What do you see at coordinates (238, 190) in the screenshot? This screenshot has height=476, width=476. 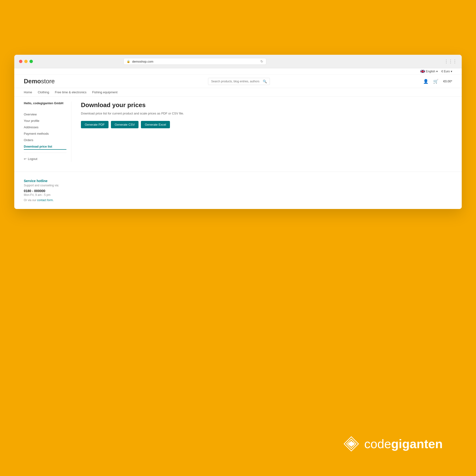 I see `footer-service: Service hotline Support and counseling v…` at bounding box center [238, 190].